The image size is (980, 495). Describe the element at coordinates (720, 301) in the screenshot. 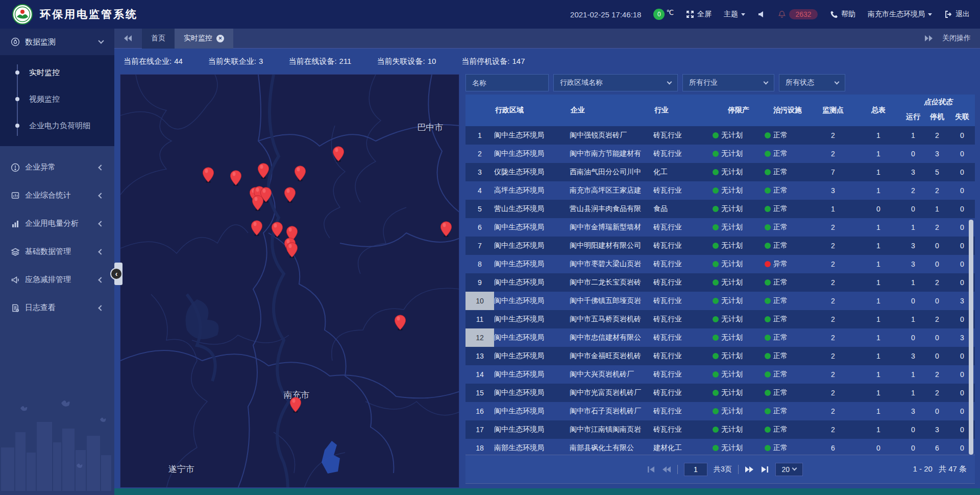

I see `table-row: 10阆中生态环境局阆中千佛镇五郎垭页岩砖瓦行业无计划正常21003` at that location.